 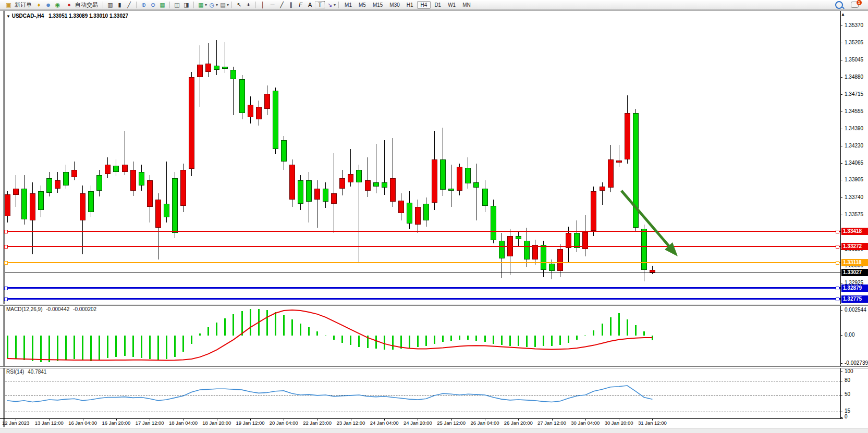 I want to click on new-order-label: 新订单, so click(x=23, y=5).